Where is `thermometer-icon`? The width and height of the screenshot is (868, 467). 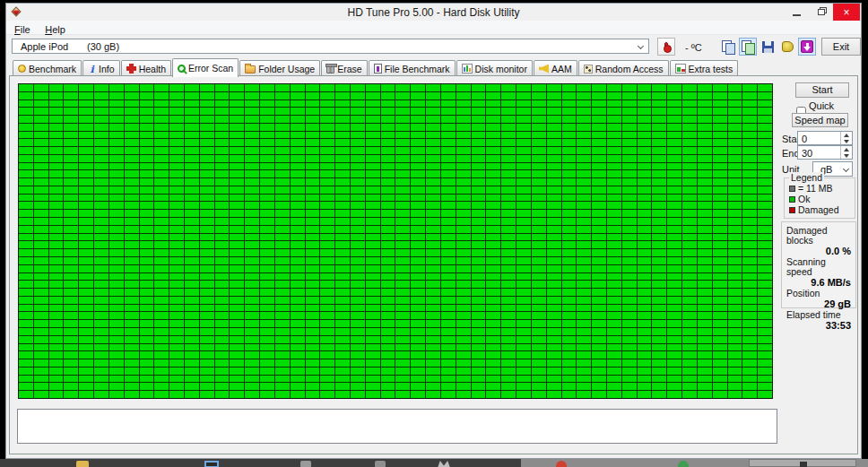 thermometer-icon is located at coordinates (666, 47).